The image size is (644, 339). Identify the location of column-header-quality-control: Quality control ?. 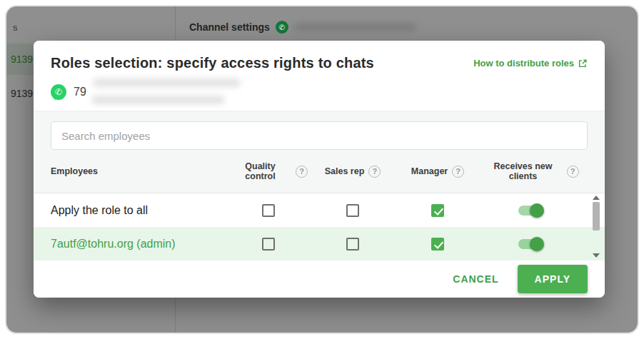
(268, 171).